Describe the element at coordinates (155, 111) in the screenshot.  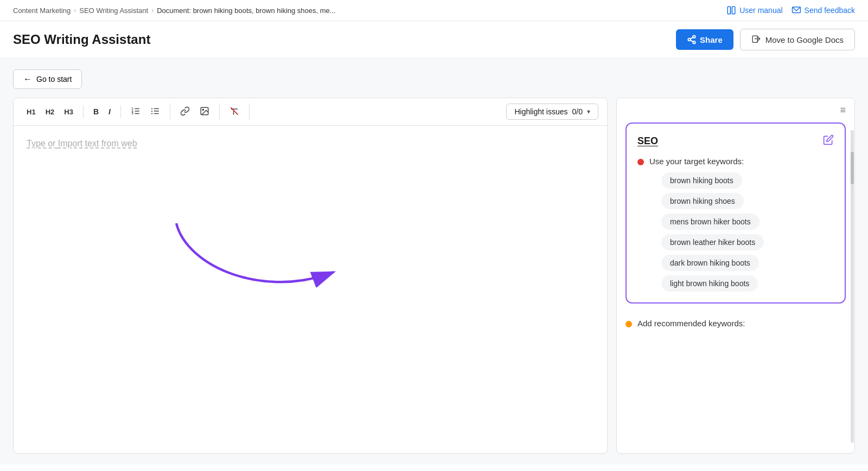
I see `unordered-list-icon` at that location.